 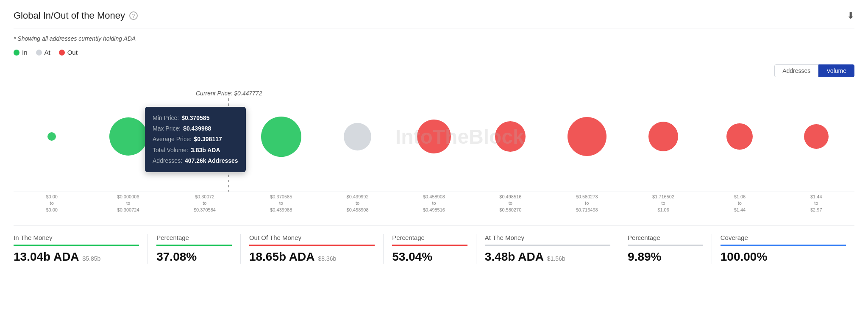 I want to click on chart-title: Global In/Out of the Money, so click(x=70, y=16).